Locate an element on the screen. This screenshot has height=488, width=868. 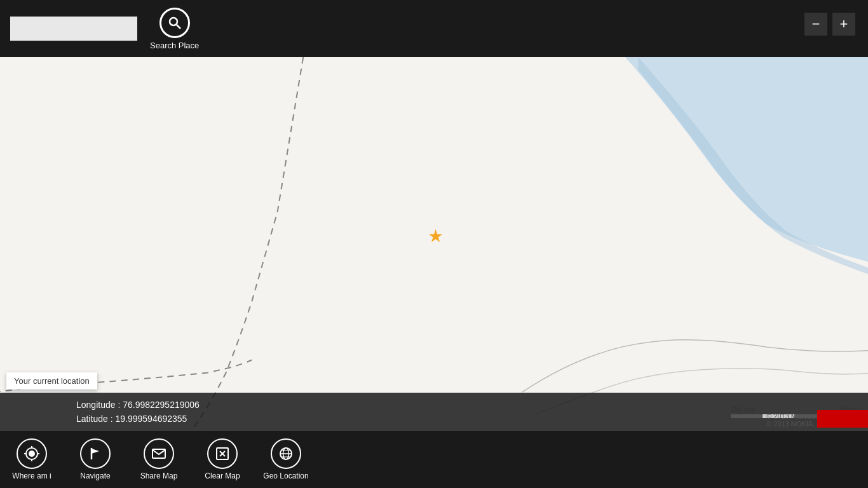
zoom-controls: − + is located at coordinates (830, 24).